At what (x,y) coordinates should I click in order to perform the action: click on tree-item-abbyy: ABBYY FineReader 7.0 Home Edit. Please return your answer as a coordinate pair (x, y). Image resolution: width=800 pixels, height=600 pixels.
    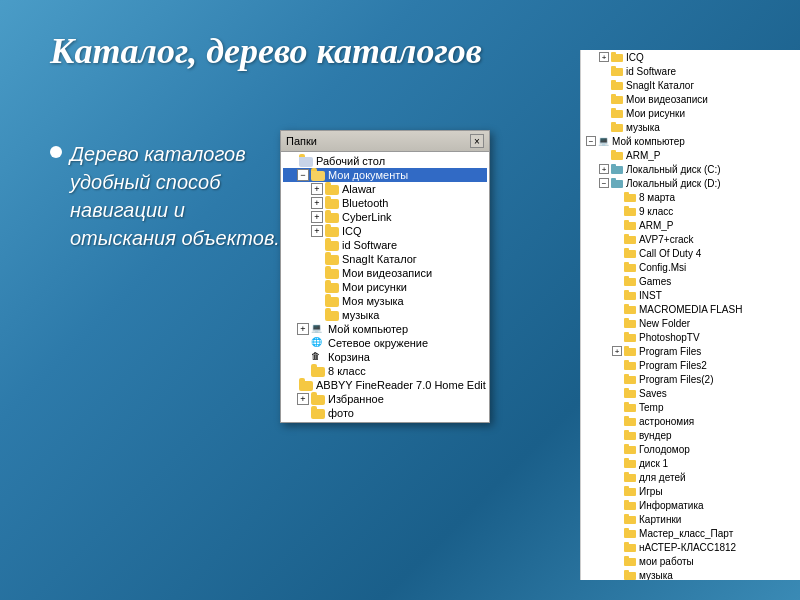
    Looking at the image, I should click on (385, 385).